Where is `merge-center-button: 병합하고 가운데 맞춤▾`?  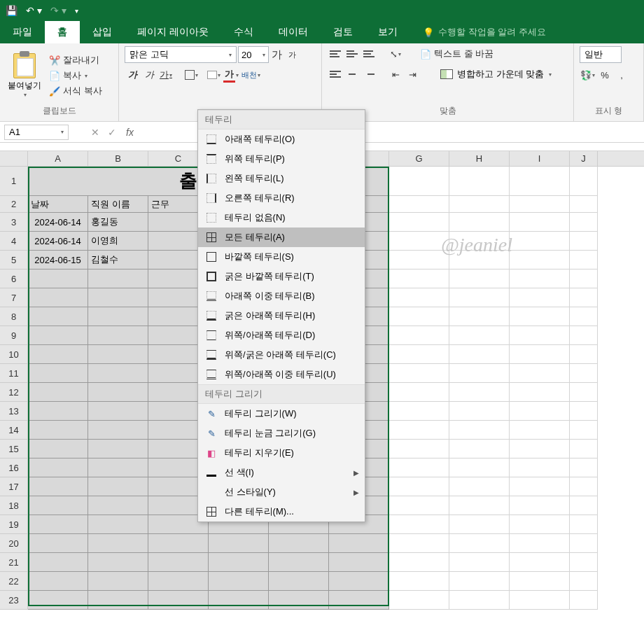
merge-center-button: 병합하고 가운데 맞춤▾ is located at coordinates (496, 74).